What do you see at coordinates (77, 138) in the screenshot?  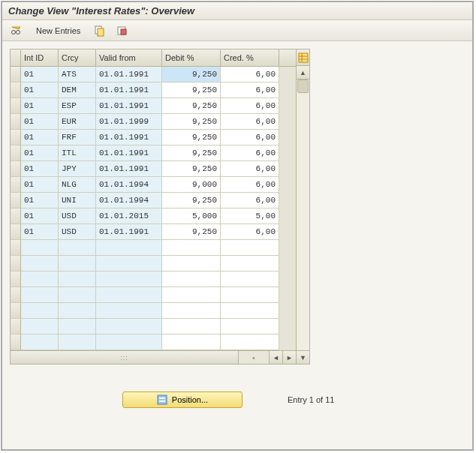 I see `cell-crcy: FRF` at bounding box center [77, 138].